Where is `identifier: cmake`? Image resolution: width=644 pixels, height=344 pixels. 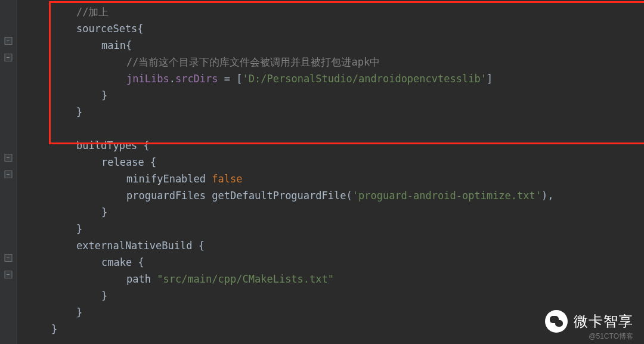
identifier: cmake is located at coordinates (117, 262).